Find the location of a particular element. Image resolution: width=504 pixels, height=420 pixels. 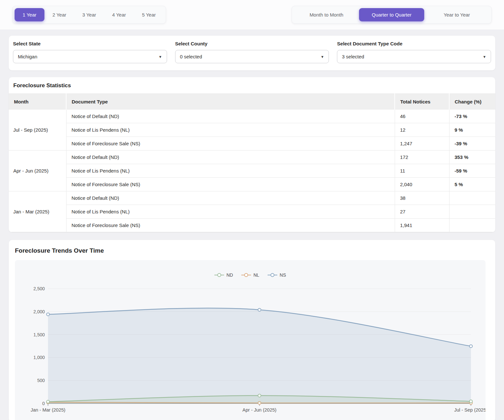

chart-legend: ND NL NS is located at coordinates (250, 275).